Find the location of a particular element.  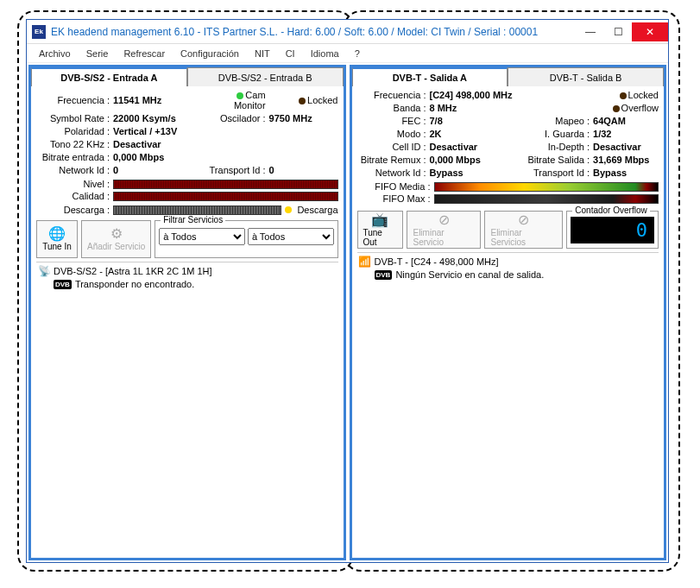

cam-dot-icon is located at coordinates (240, 96).